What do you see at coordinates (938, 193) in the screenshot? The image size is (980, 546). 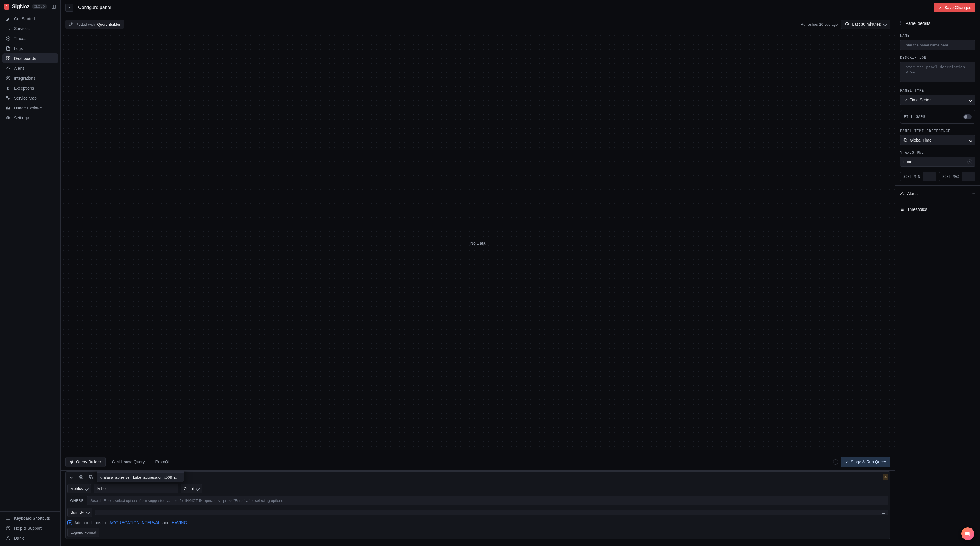 I see `alerts-label: Alerts` at bounding box center [938, 193].